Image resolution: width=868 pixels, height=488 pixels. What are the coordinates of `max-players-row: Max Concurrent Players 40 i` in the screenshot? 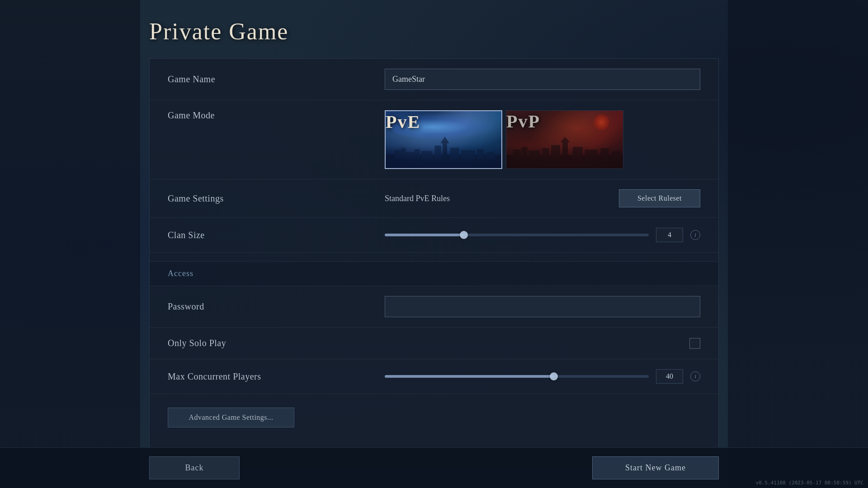 It's located at (434, 377).